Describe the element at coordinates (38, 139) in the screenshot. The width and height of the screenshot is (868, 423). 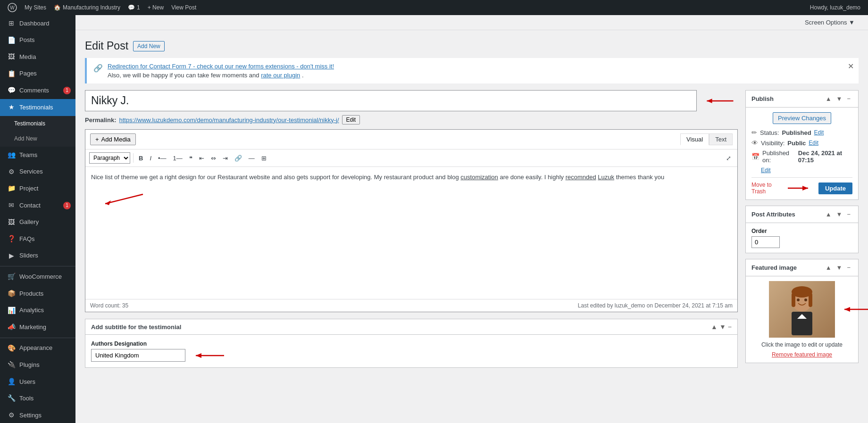
I see `submenu-add-new: Add New` at that location.